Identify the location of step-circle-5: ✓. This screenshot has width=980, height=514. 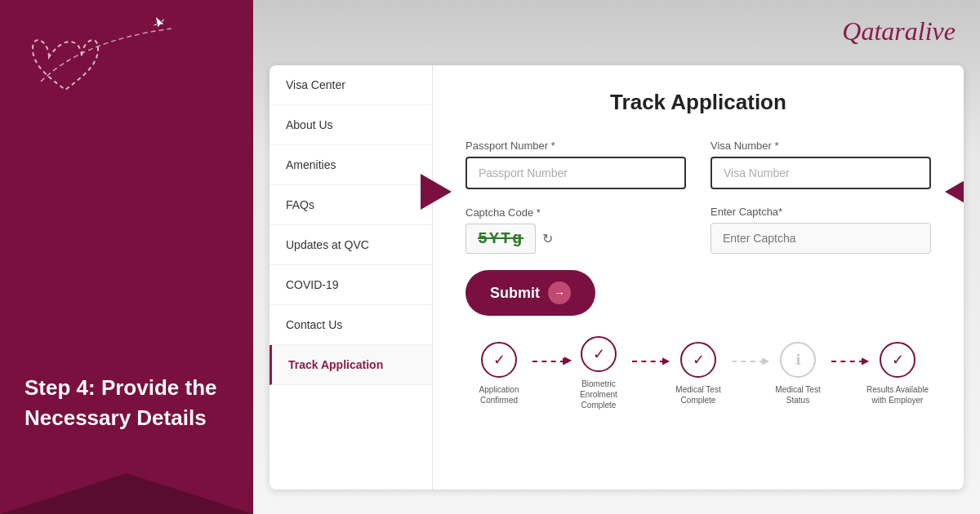
(898, 360).